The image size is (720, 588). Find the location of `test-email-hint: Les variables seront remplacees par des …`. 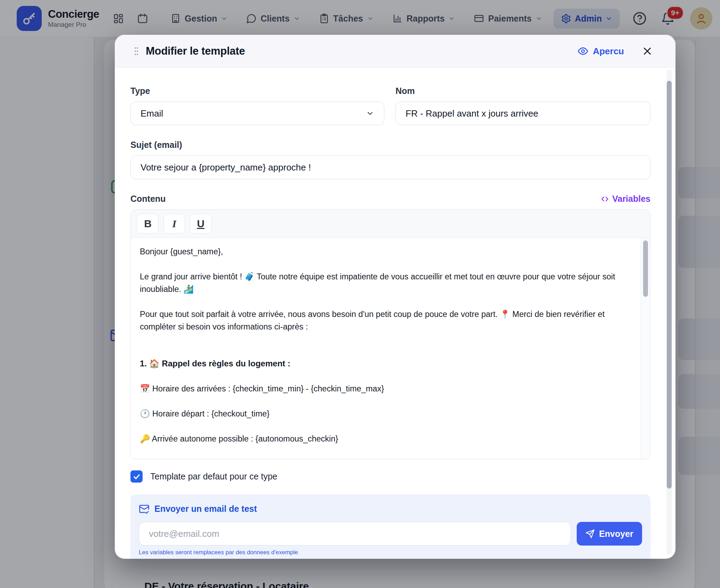

test-email-hint: Les variables seront remplacees par des … is located at coordinates (390, 553).